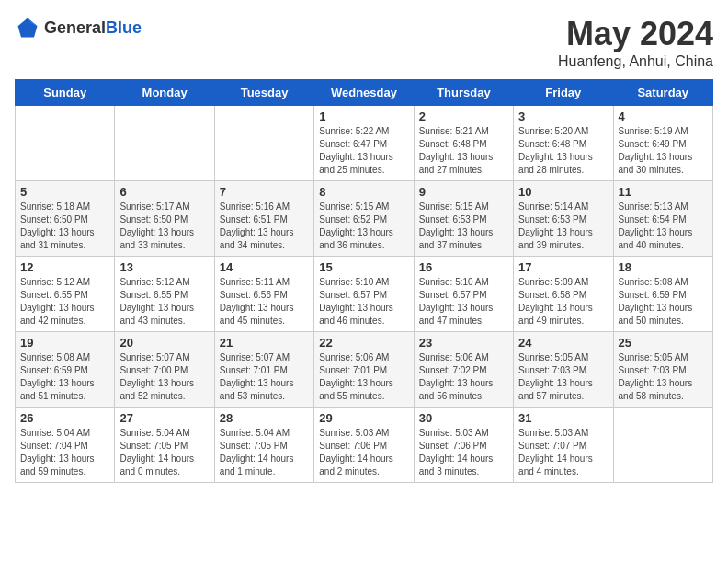  Describe the element at coordinates (664, 226) in the screenshot. I see `day-info: Sunrise: 5:13 AMSunset: 6:54 PMDaylight:…` at that location.